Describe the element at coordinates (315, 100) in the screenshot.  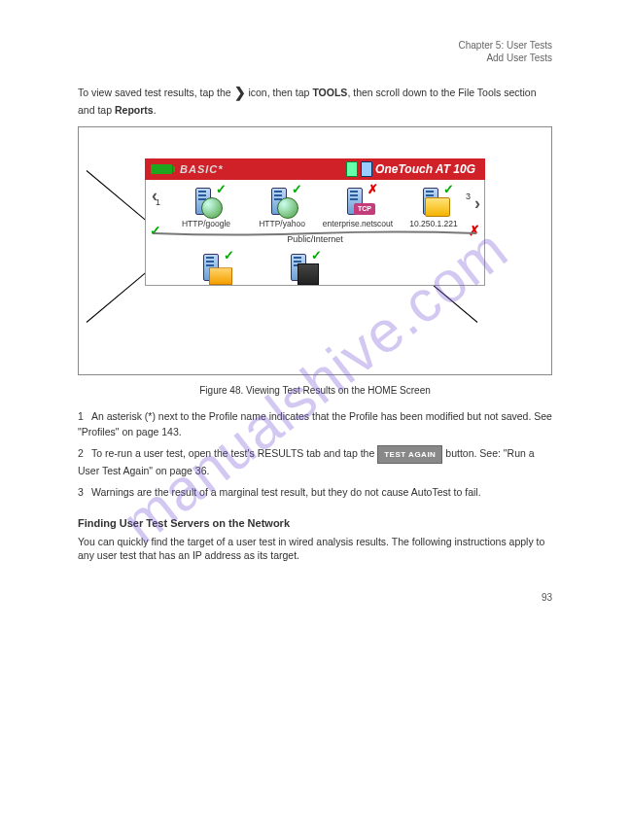
I see `intro-line: To view saved test results, tap the ❯ ic…` at that location.